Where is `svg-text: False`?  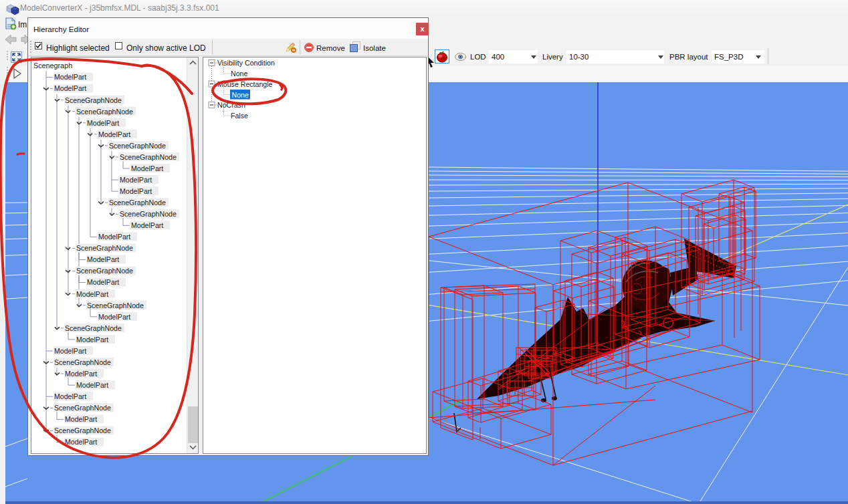
svg-text: False is located at coordinates (239, 116).